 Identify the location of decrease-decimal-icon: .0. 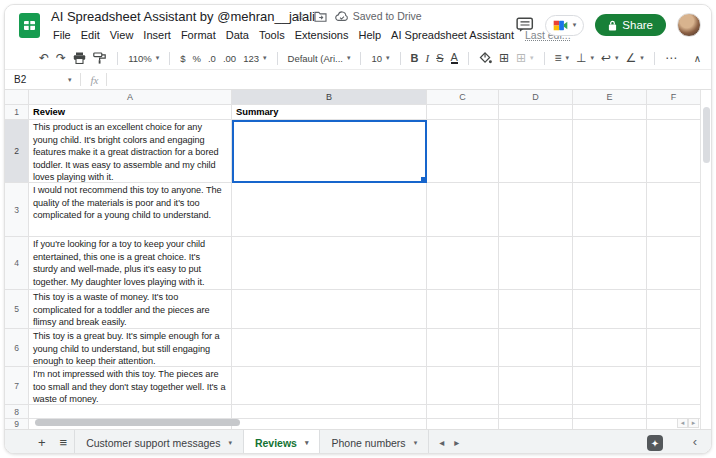
(212, 58).